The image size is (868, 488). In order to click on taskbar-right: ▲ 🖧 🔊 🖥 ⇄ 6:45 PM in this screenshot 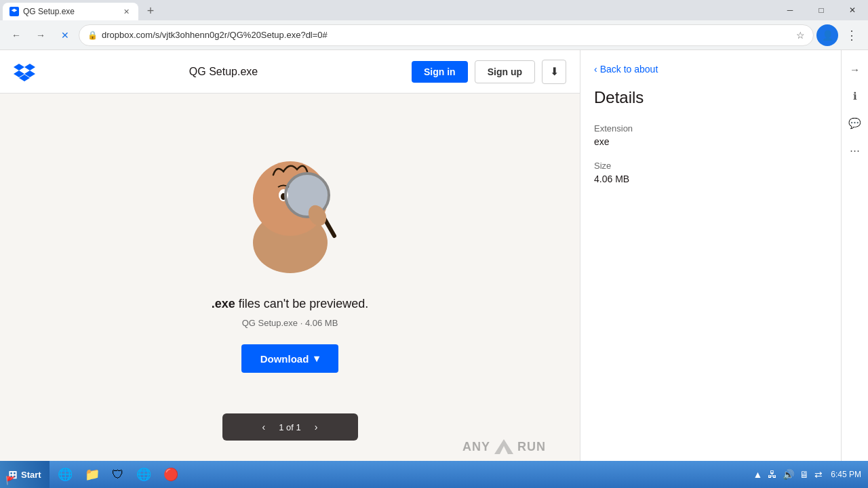, I will do `click(807, 474)`.